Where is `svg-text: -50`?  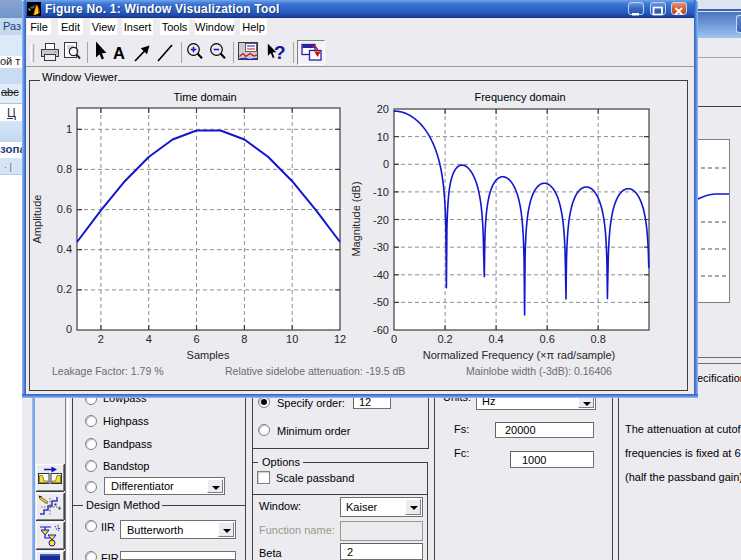 svg-text: -50 is located at coordinates (381, 302).